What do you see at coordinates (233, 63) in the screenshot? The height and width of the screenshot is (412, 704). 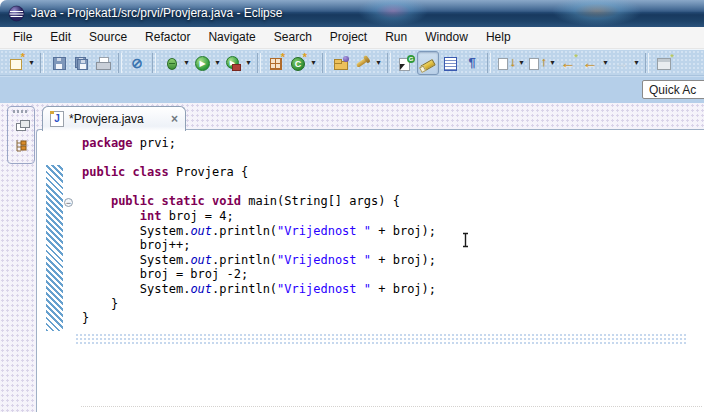 I see `external-tools-icon: ▶` at bounding box center [233, 63].